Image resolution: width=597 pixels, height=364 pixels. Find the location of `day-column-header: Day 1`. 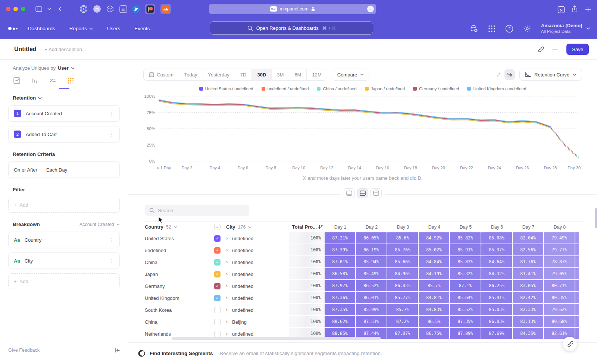

day-column-header: Day 1 is located at coordinates (340, 227).